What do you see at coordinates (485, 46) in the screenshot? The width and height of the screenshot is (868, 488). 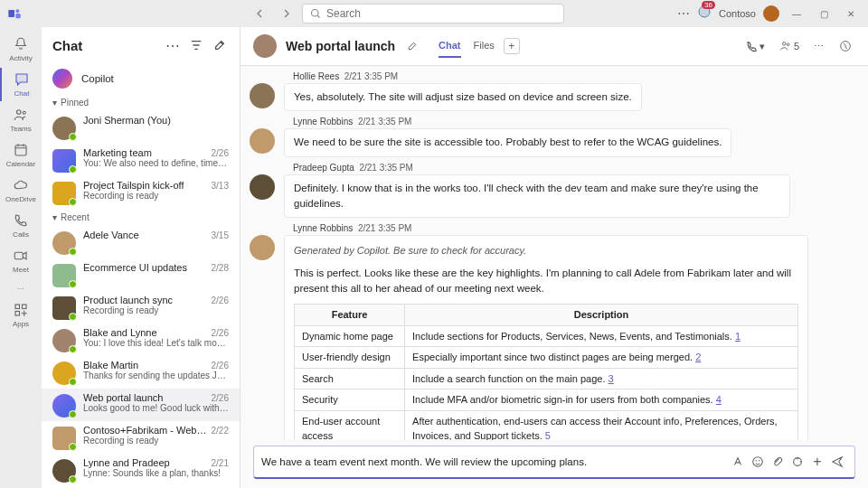 I see `tab-files: Files` at bounding box center [485, 46].